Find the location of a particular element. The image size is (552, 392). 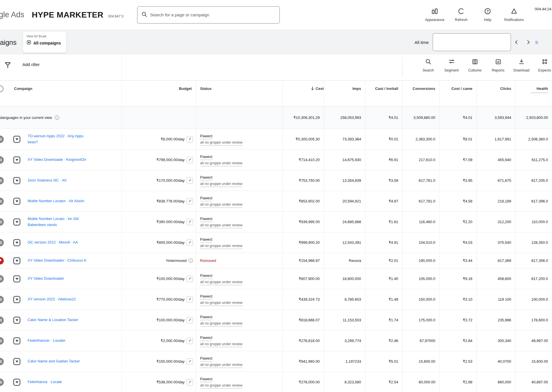

table-header-row: Compaign Budget Status Cest Imps Cast / … is located at coordinates (276, 94).